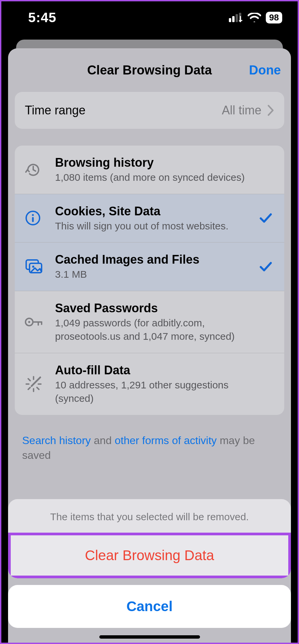 The height and width of the screenshot is (644, 299). I want to click on item-title: Auto-fill Data, so click(154, 370).